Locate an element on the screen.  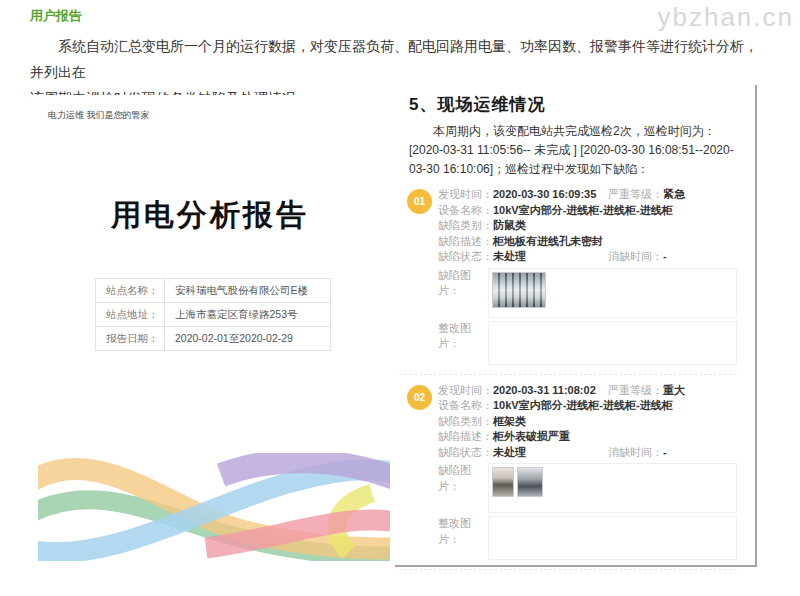
field-row: 发现时间：2020-03-31 11:08:02 严重等级：重大 is located at coordinates (588, 391).